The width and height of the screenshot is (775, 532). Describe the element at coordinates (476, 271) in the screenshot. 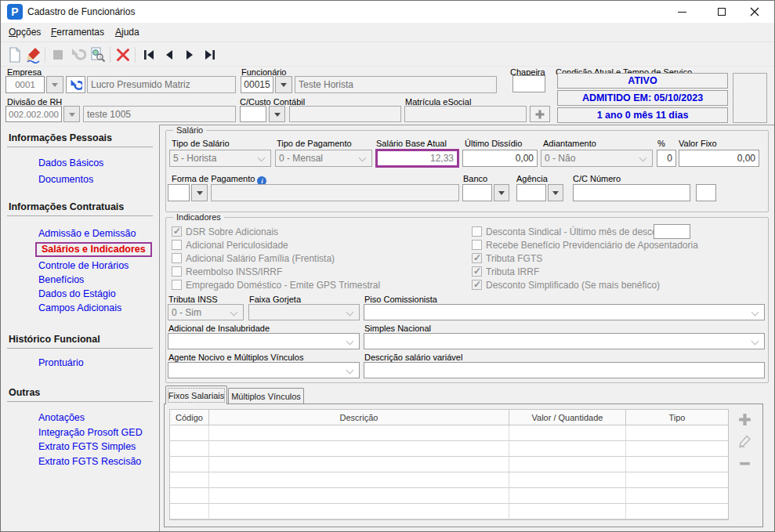

I see `checkbox-tributa-irrf` at that location.